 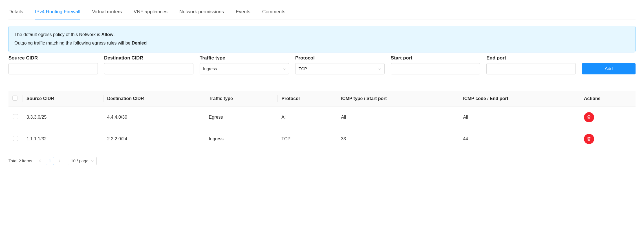 I want to click on pagination-page-1: 1, so click(x=50, y=161).